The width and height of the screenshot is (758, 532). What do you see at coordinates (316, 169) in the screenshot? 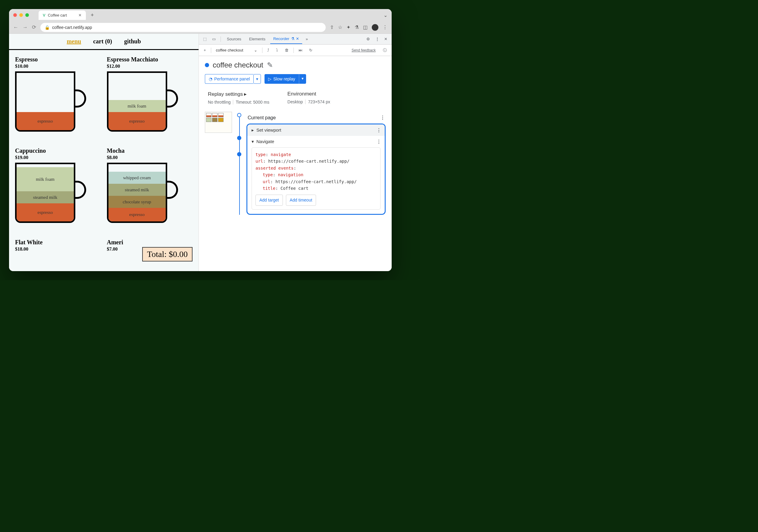
I see `selected-steps-card: ▸Set viewport ⋮ ▾Navigate ⋮ type: naviga…` at bounding box center [316, 169].